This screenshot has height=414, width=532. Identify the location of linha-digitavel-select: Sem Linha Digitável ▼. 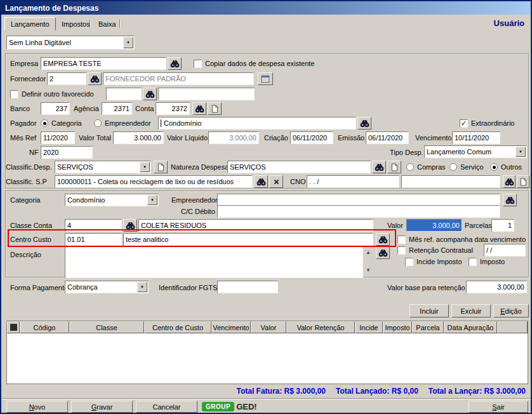
(70, 43).